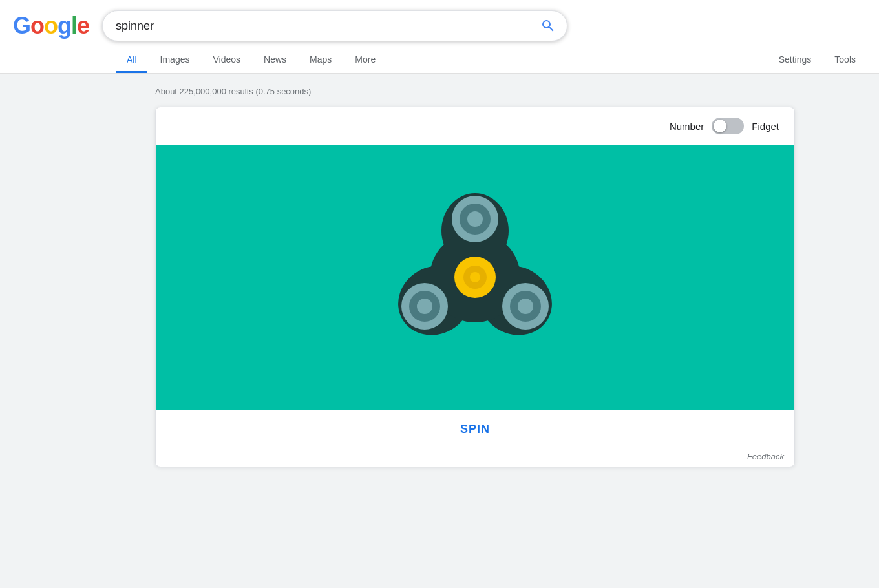  What do you see at coordinates (226, 61) in the screenshot?
I see `tab-videos: Videos` at bounding box center [226, 61].